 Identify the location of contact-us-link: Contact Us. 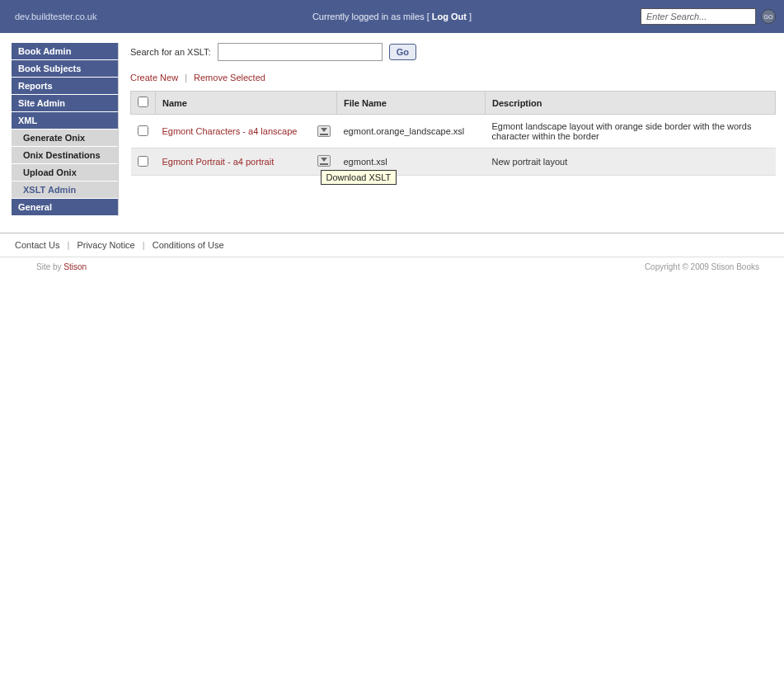
(37, 245).